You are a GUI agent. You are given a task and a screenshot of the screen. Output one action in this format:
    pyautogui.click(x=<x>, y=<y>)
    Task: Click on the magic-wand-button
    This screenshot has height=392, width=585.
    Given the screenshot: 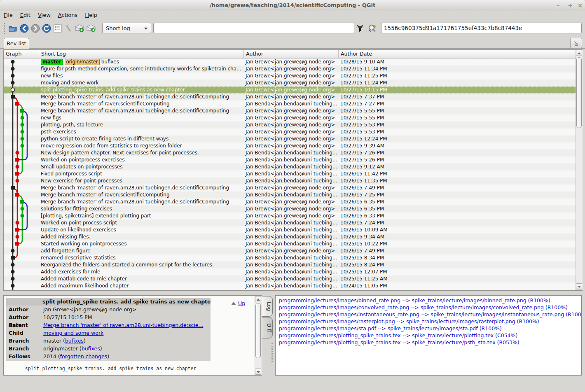 What is the action you would take?
    pyautogui.click(x=68, y=28)
    